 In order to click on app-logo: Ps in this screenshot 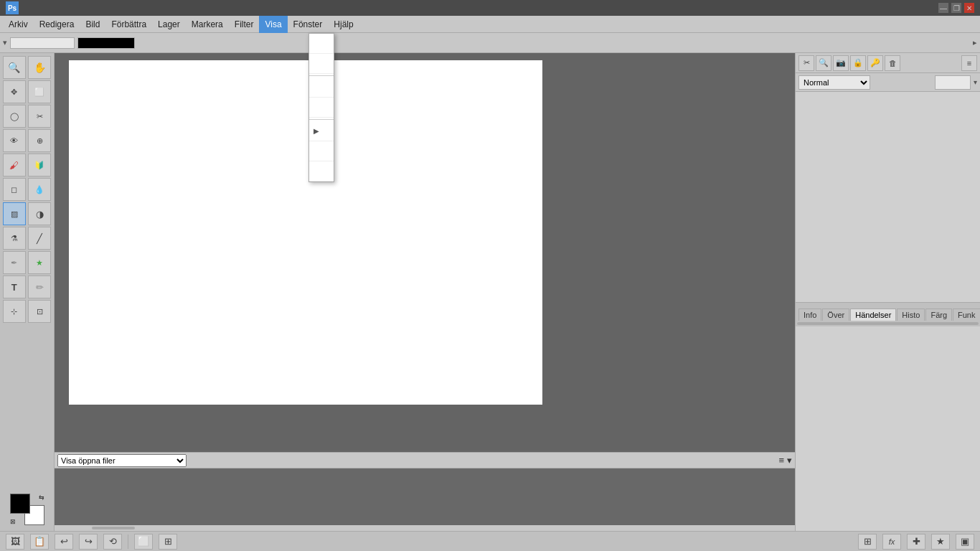, I will do `click(12, 8)`.